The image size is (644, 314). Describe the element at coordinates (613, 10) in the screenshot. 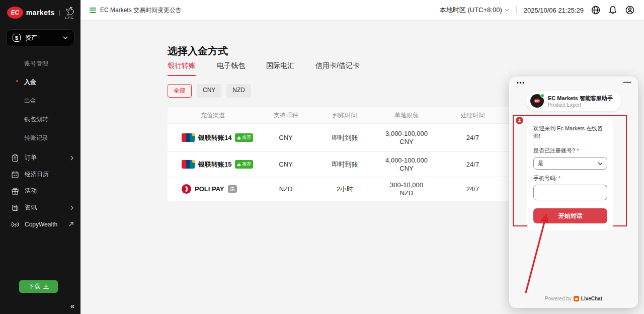

I see `notifications-bell-icon` at that location.